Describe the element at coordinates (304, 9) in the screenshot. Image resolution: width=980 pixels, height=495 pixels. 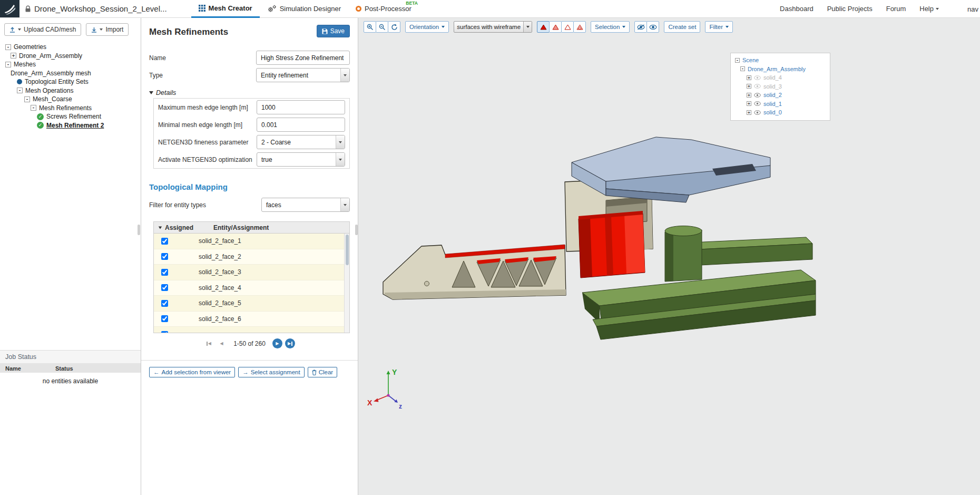
I see `tab-simulation-designer: Simulation Designer` at that location.